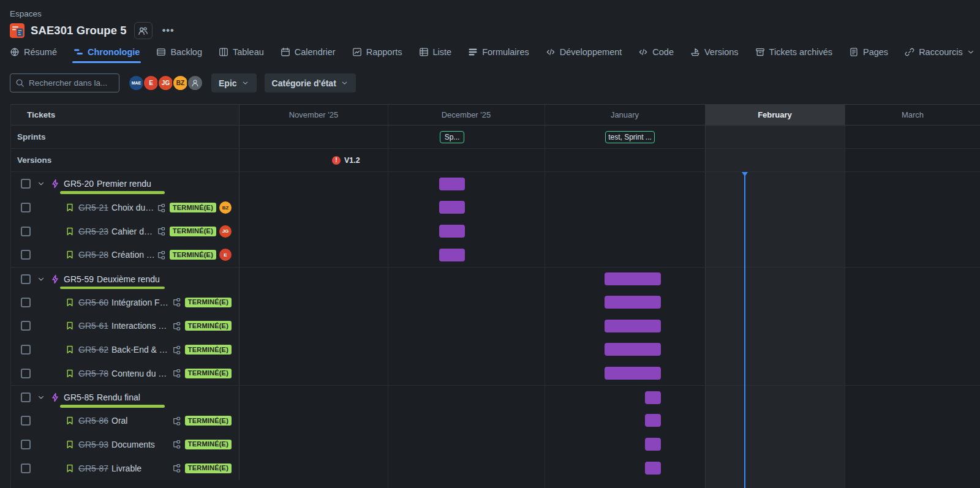  I want to click on assignee-avatar: E, so click(225, 255).